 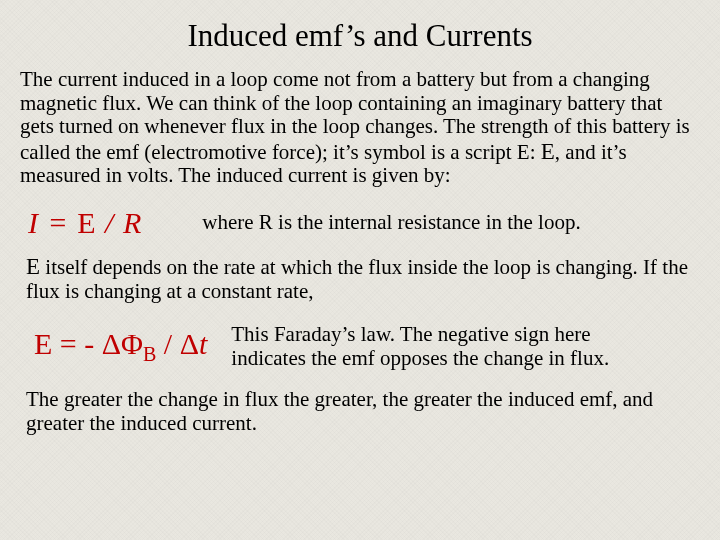 What do you see at coordinates (120, 346) in the screenshot?
I see `formula-faraday: E = - ΔΦB / Δt` at bounding box center [120, 346].